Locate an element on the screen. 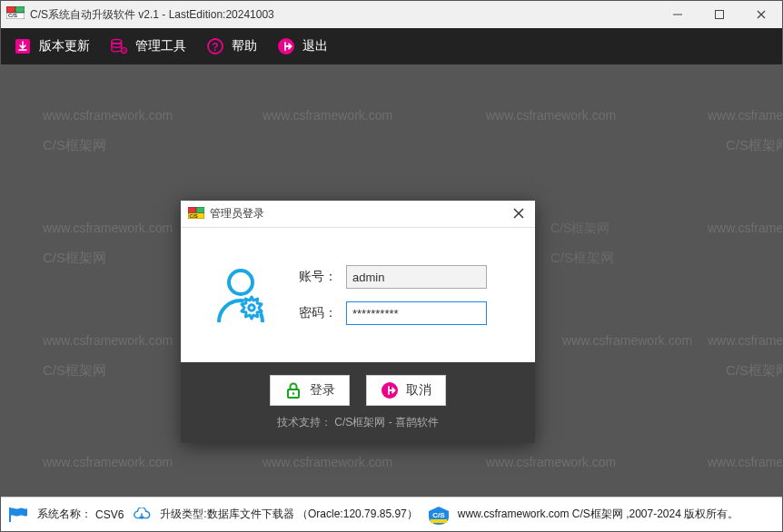 The image size is (783, 532). toolbar: 版本更新 管理工具 ? 帮助 退出 is located at coordinates (392, 46).